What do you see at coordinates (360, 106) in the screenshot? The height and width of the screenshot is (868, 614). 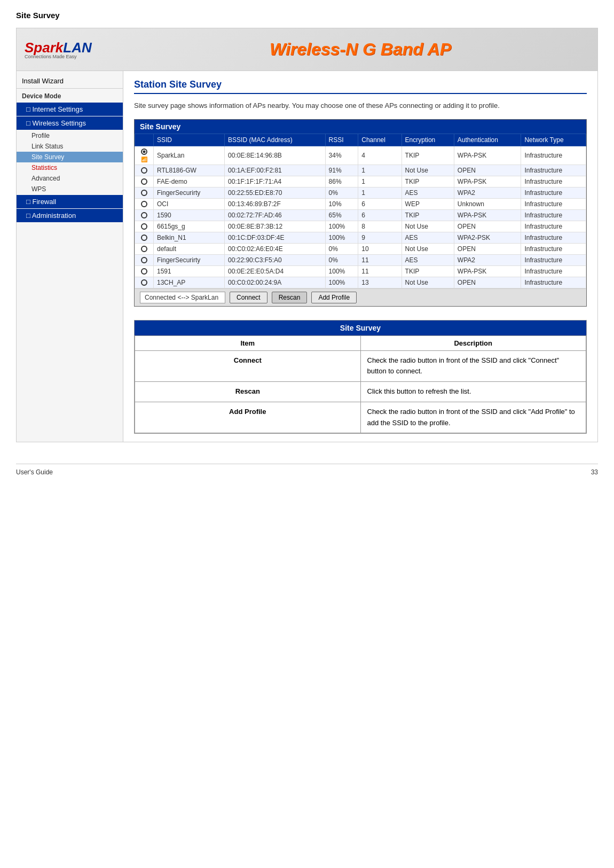 I see `content-description: Site survey page shows information of AP…` at bounding box center [360, 106].